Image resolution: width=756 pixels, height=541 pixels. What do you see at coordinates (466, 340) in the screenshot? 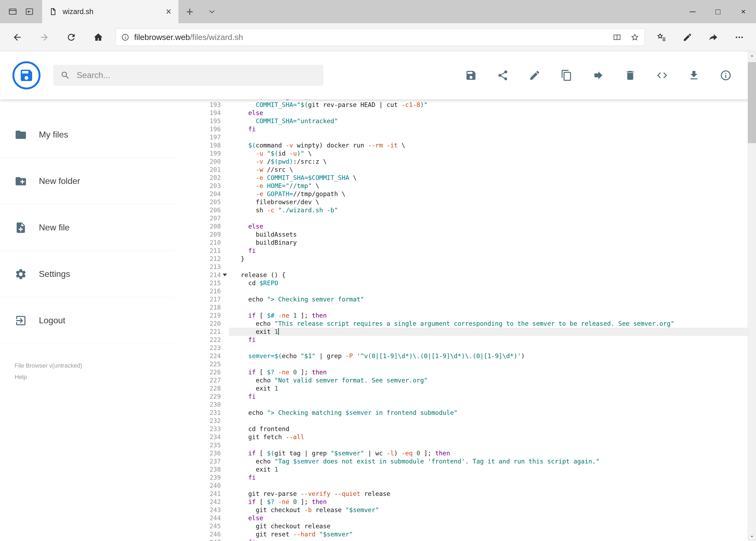
I see `code-line-222: 222 fi` at bounding box center [466, 340].